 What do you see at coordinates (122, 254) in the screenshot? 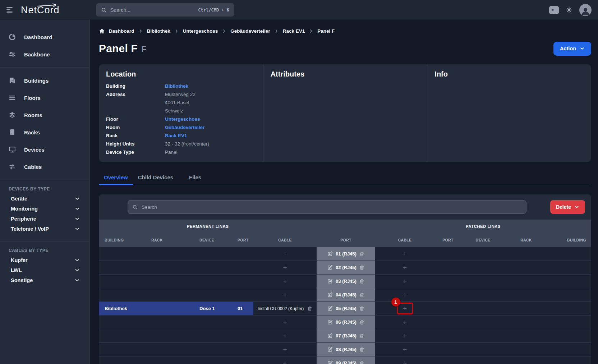
I see `cell-building` at bounding box center [122, 254].